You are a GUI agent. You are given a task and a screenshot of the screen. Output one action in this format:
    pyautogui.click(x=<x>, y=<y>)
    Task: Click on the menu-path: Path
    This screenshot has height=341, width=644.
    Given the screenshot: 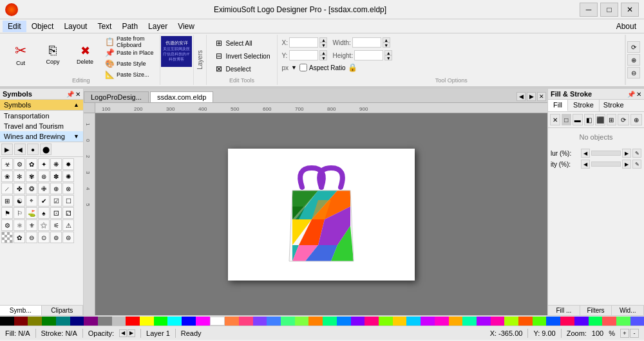 What is the action you would take?
    pyautogui.click(x=130, y=26)
    